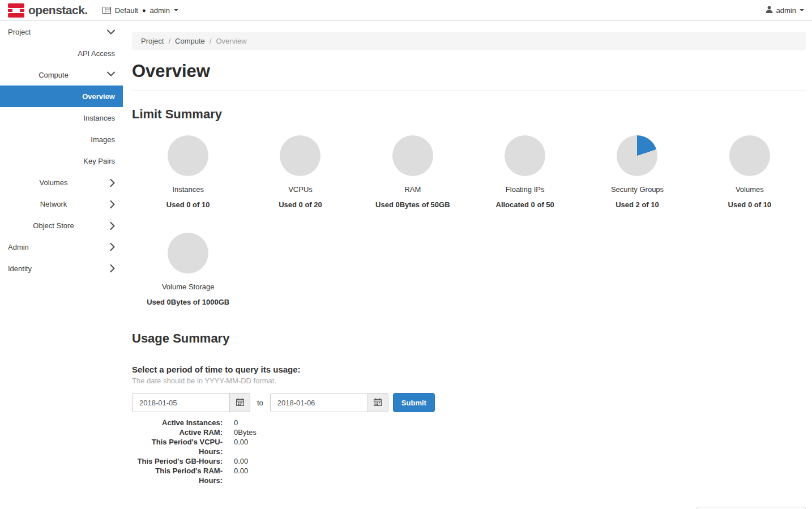 The width and height of the screenshot is (812, 509). Describe the element at coordinates (469, 461) in the screenshot. I see `stat-row-gb-hours: This Period's GB-Hours: 0.00` at that location.